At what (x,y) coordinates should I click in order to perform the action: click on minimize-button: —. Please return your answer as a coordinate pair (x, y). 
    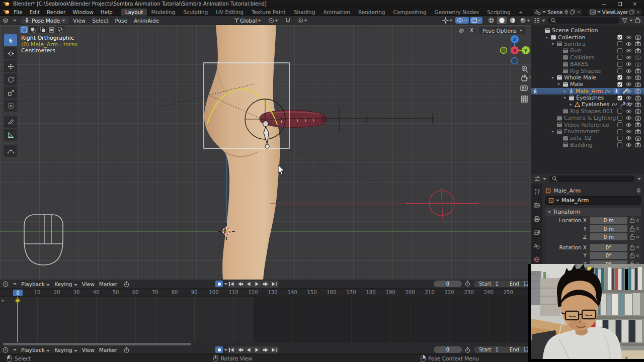
    Looking at the image, I should click on (604, 4).